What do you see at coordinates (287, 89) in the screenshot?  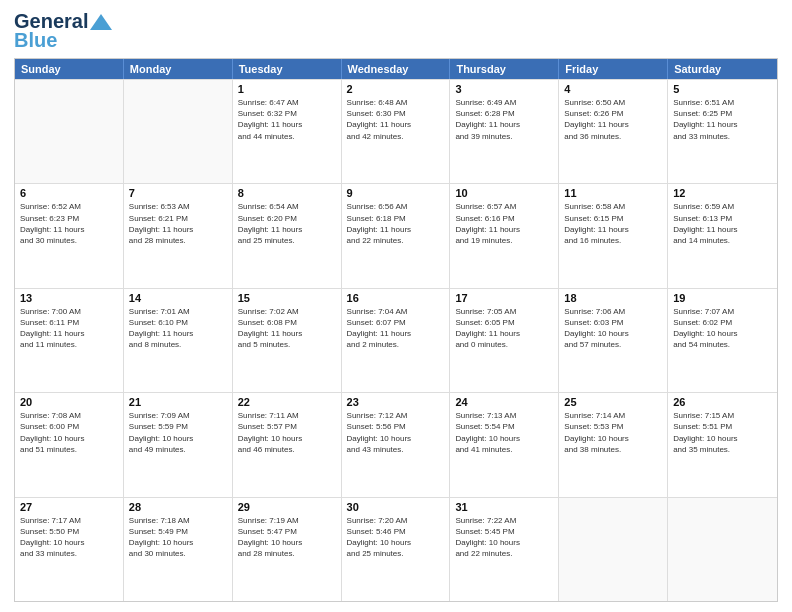 I see `day-number: 1` at bounding box center [287, 89].